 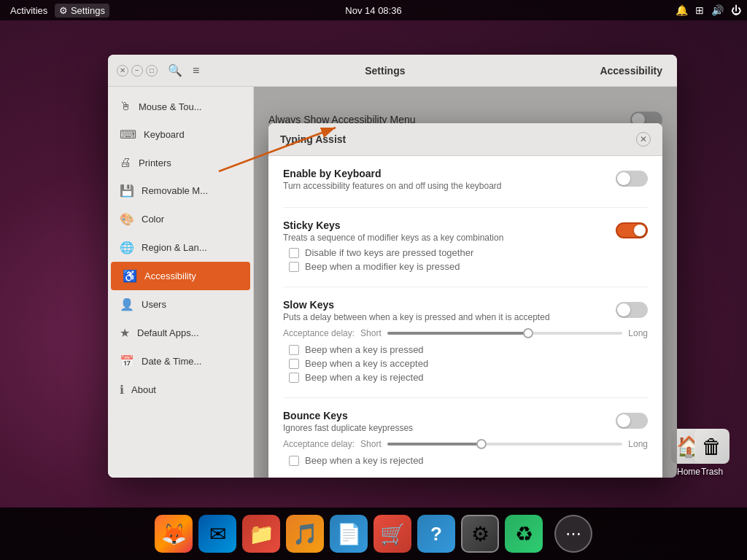 What do you see at coordinates (349, 534) in the screenshot?
I see `dock-writer: 📄` at bounding box center [349, 534].